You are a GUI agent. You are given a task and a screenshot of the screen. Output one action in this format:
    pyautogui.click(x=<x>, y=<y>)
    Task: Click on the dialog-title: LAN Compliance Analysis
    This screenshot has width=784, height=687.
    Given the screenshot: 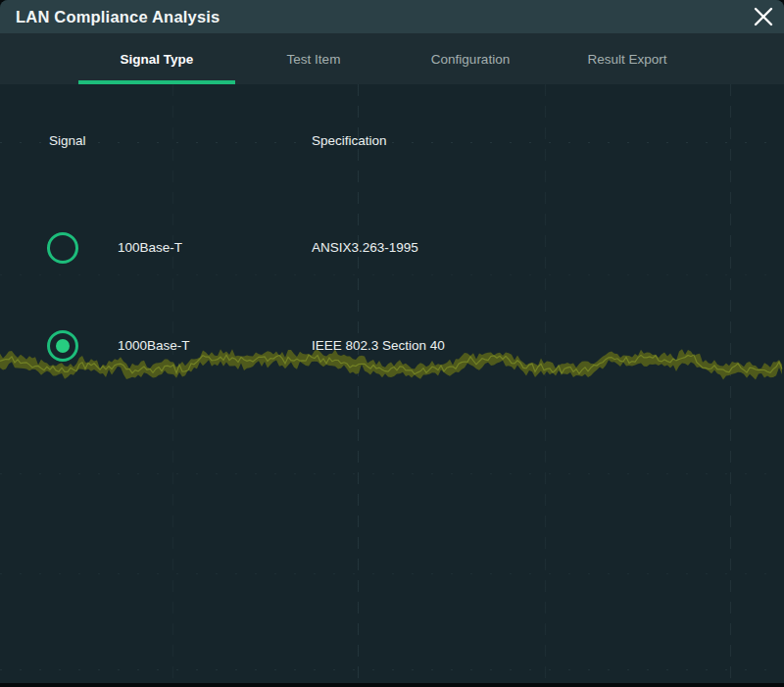 What is the action you would take?
    pyautogui.click(x=118, y=17)
    